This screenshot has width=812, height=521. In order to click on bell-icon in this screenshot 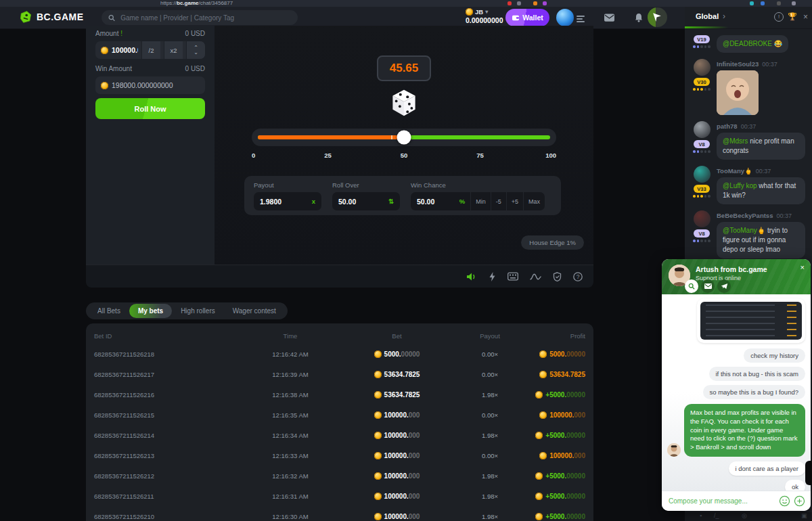, I will do `click(639, 18)`.